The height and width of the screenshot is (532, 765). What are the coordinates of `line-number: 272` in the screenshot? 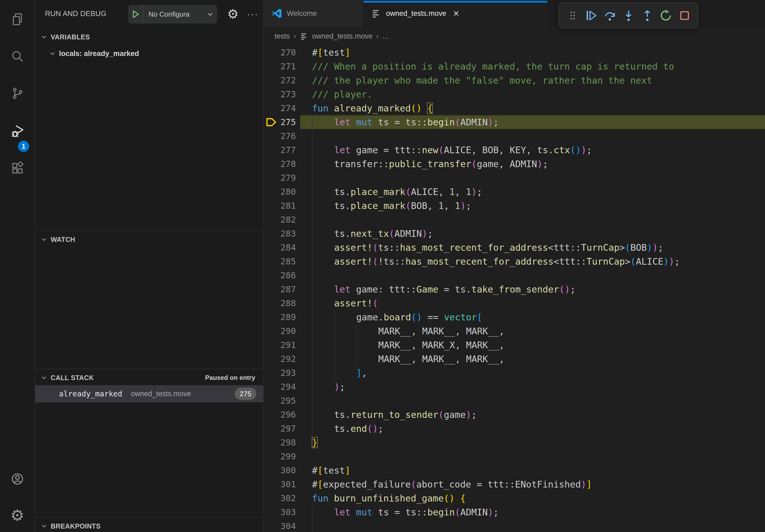 It's located at (284, 80).